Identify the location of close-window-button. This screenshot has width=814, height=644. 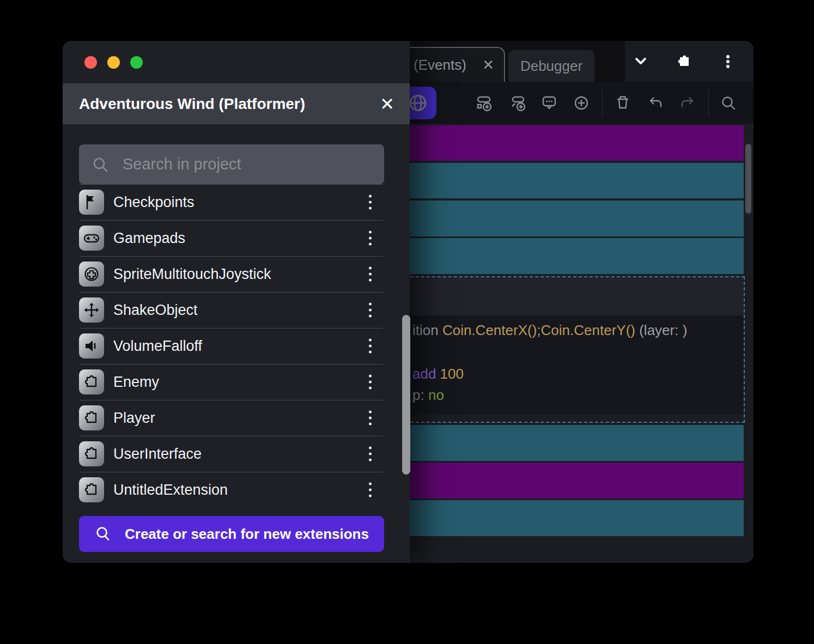
(90, 62).